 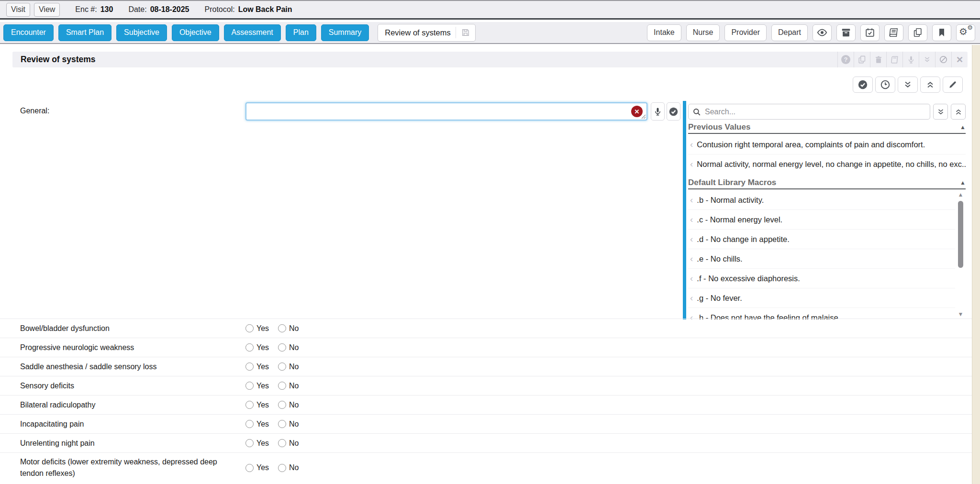 I want to click on calendar-check-icon-button, so click(x=870, y=33).